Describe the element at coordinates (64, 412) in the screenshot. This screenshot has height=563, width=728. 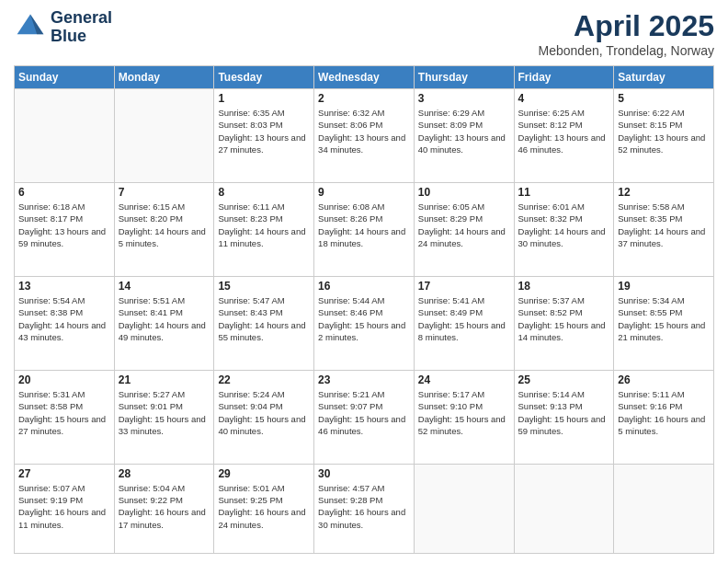
I see `day-info: Sunrise: 5:31 AMSunset: 8:58 PMDaylight:…` at that location.